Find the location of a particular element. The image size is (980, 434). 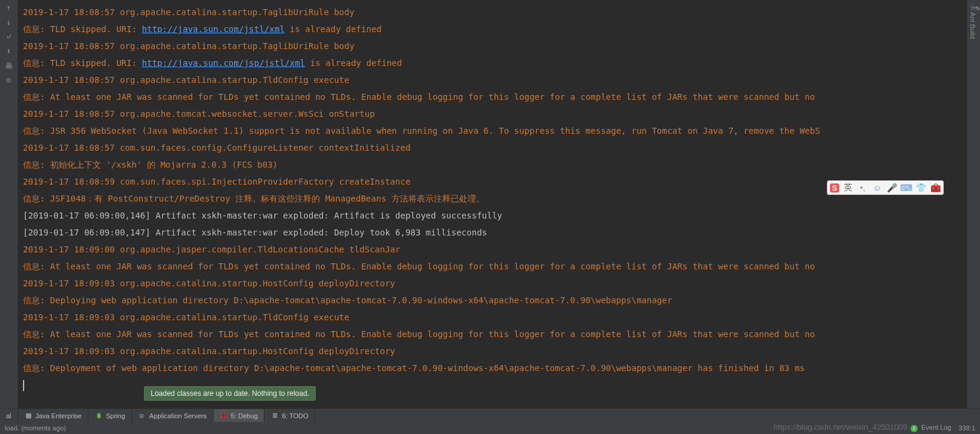

clear-icon: ⊘ is located at coordinates (9, 80).